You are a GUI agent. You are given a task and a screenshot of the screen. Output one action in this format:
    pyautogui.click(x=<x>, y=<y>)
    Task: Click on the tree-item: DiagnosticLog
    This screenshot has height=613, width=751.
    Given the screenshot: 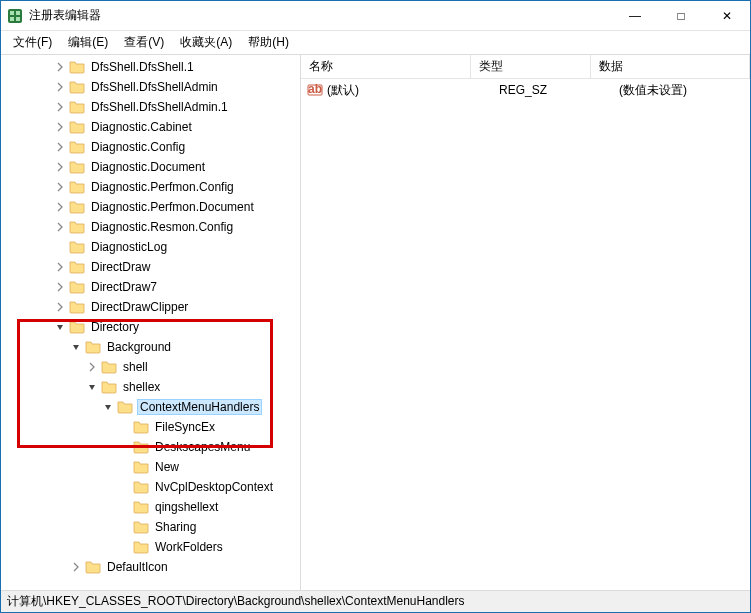 What is the action you would take?
    pyautogui.click(x=150, y=247)
    